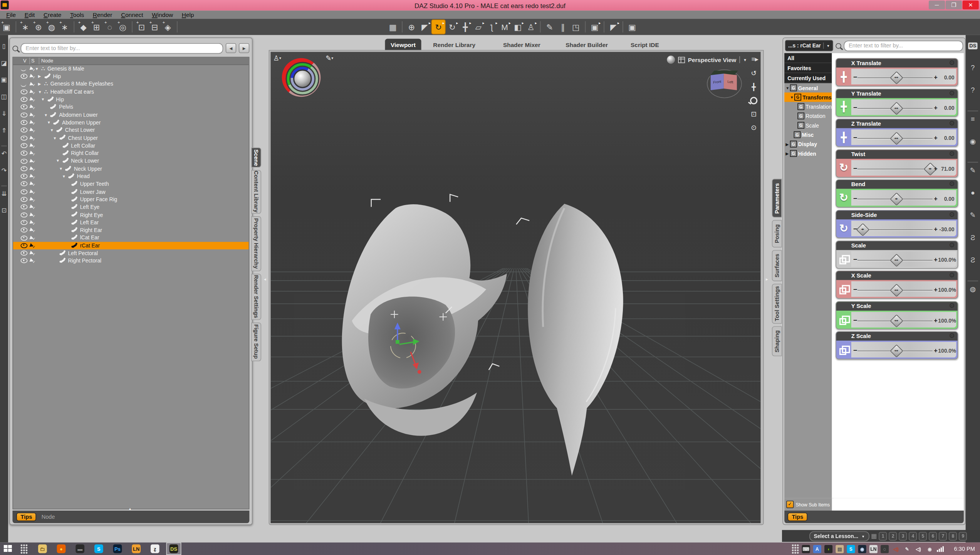 This screenshot has height=555, width=980. What do you see at coordinates (897, 345) in the screenshot?
I see `slider-z-scale: Z Scale⚙−◂•▸+100.0%` at bounding box center [897, 345].